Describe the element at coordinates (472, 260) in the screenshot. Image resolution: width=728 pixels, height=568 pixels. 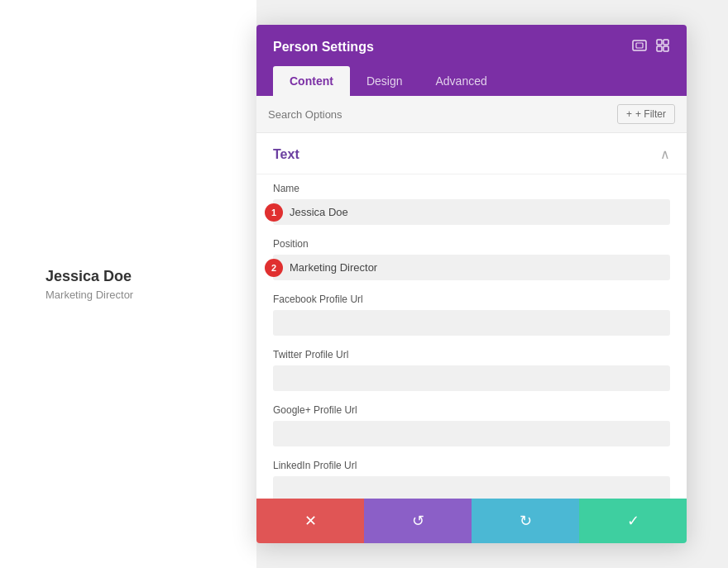
I see `field-group-position: Position2` at that location.